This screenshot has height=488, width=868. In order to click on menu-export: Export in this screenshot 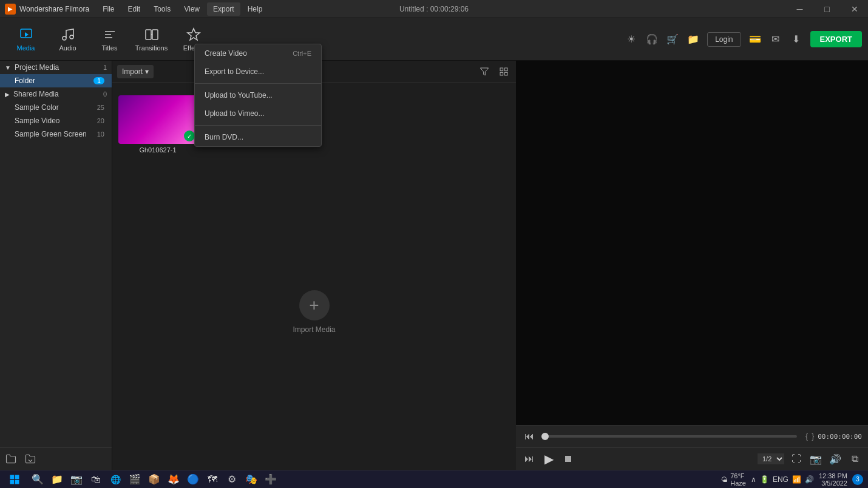, I will do `click(223, 9)`.